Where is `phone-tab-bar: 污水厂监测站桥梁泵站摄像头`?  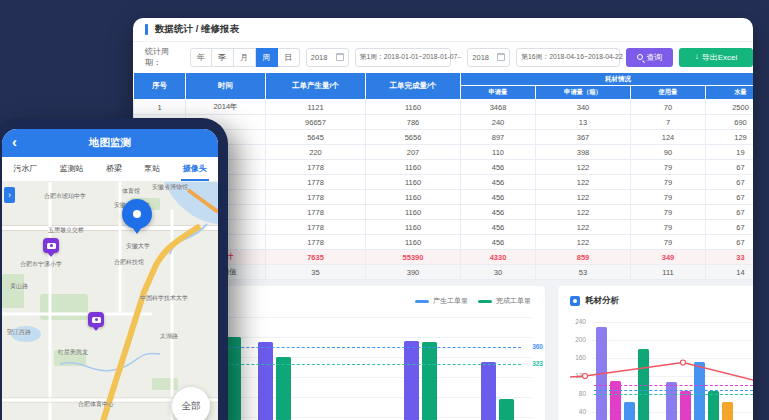
phone-tab-bar: 污水厂监测站桥梁泵站摄像头 is located at coordinates (110, 170).